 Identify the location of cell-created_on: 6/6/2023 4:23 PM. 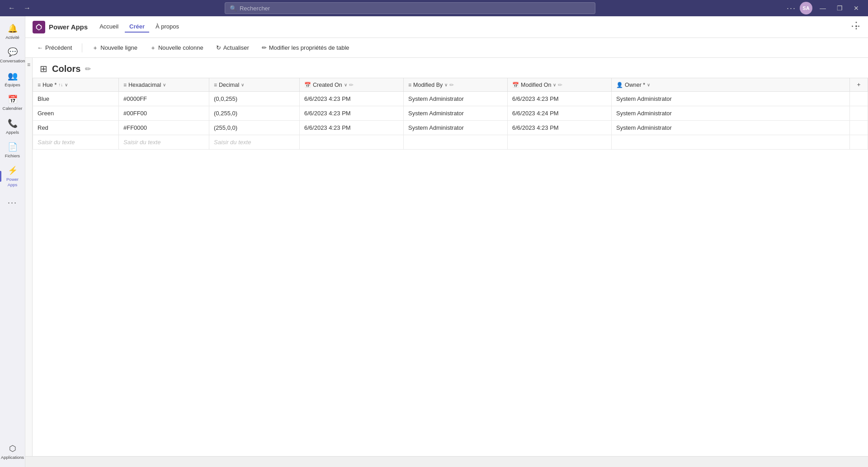
(352, 113).